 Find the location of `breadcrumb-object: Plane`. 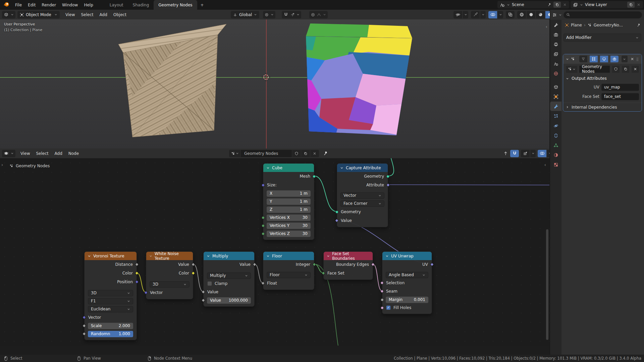

breadcrumb-object: Plane is located at coordinates (576, 25).